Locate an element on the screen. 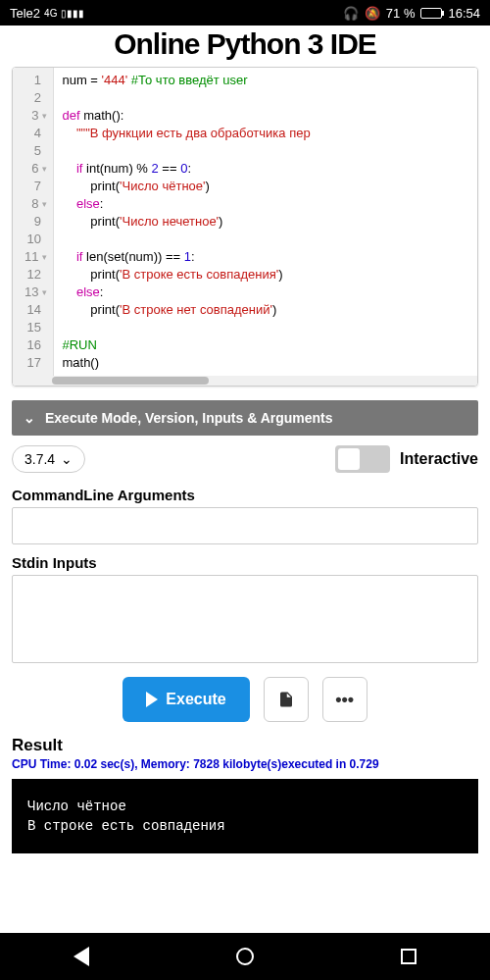 The image size is (490, 980). android-nav-bar is located at coordinates (245, 956).